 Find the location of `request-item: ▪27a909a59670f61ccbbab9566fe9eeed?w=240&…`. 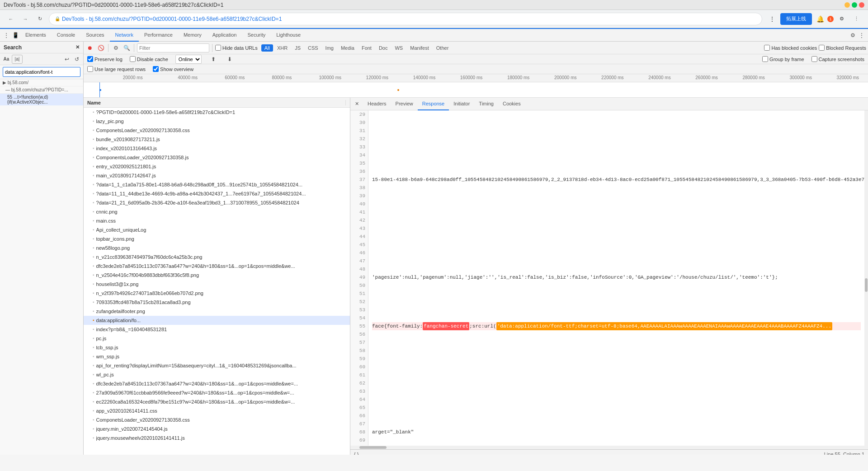

request-item: ▪27a909a59670f61ccbbab9566fe9eeed?w=240&… is located at coordinates (217, 393).